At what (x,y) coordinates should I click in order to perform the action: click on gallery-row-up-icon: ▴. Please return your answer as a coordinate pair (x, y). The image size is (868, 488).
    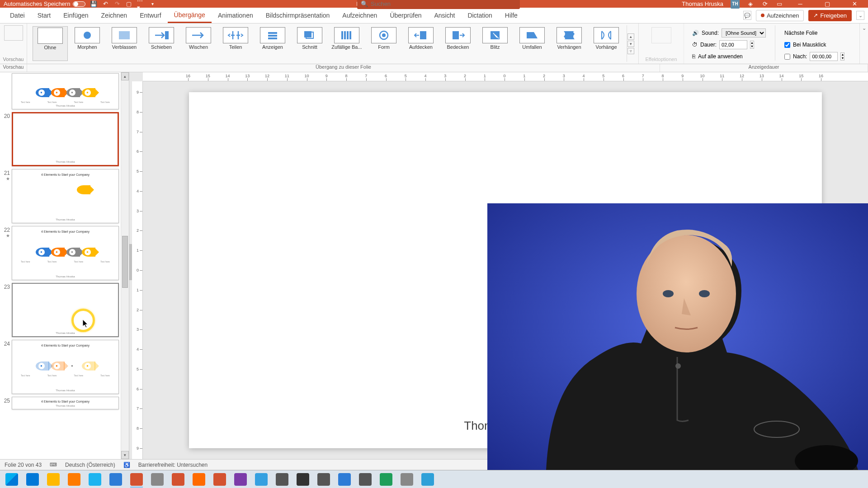
    Looking at the image, I should click on (631, 37).